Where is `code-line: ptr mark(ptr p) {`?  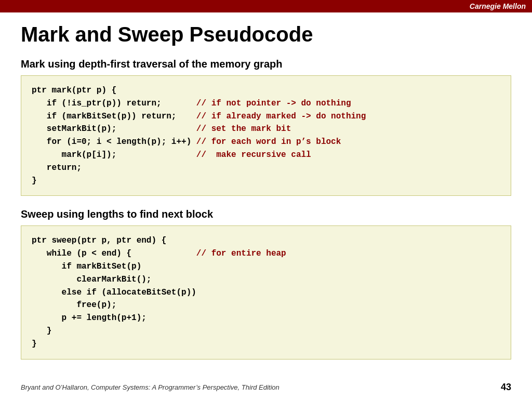 code-line: ptr mark(ptr p) { is located at coordinates (266, 90).